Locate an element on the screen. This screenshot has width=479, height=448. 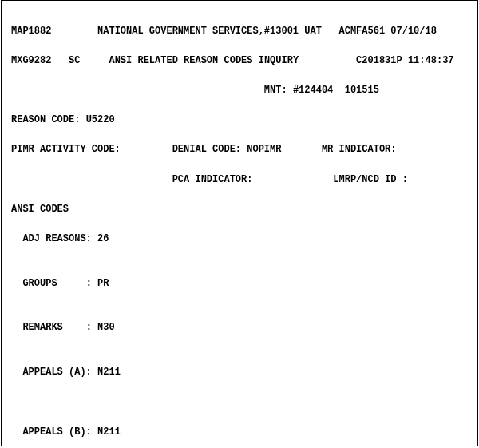
mnt-num: #124404 is located at coordinates (313, 90).